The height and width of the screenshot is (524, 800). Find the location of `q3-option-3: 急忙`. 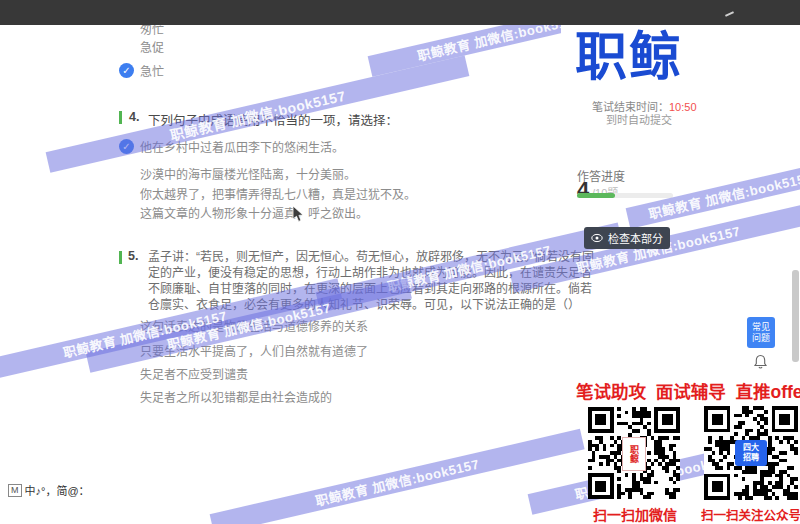

q3-option-3: 急忙 is located at coordinates (152, 72).